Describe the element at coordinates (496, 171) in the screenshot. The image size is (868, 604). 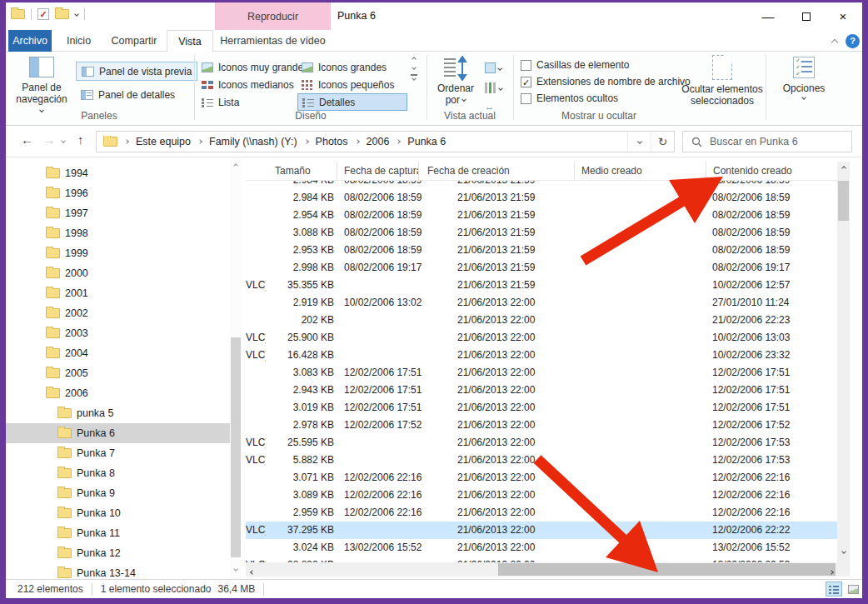
I see `column-header-fecha-de-creación: Fecha de creación` at that location.